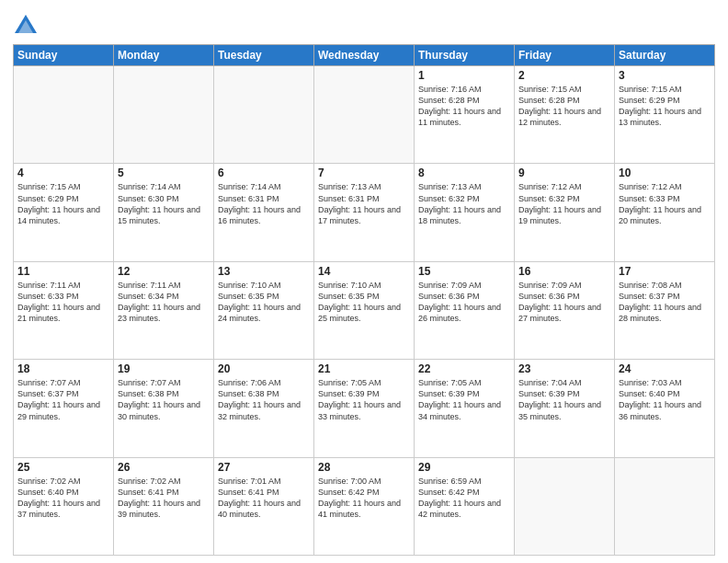  What do you see at coordinates (63, 499) in the screenshot?
I see `day-info: Sunrise: 7:02 AM Sunset: 6:40 PM Dayligh…` at bounding box center [63, 499].